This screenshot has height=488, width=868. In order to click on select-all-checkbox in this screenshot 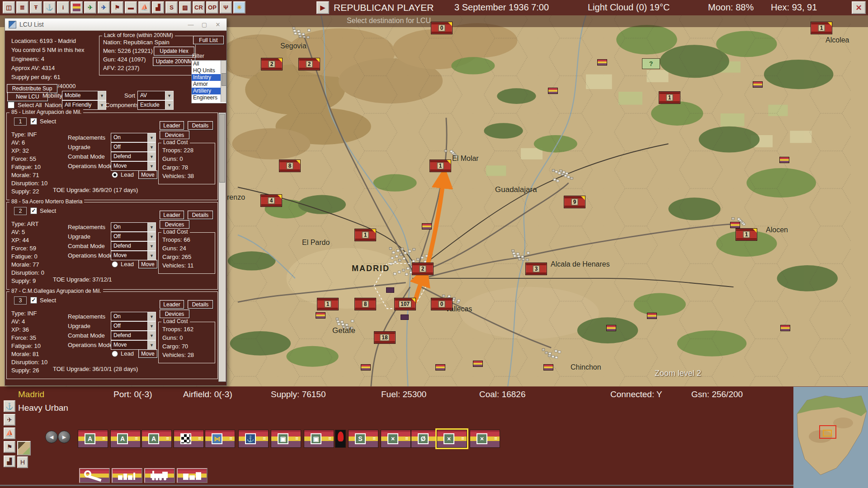, I will do `click(11, 105)`.